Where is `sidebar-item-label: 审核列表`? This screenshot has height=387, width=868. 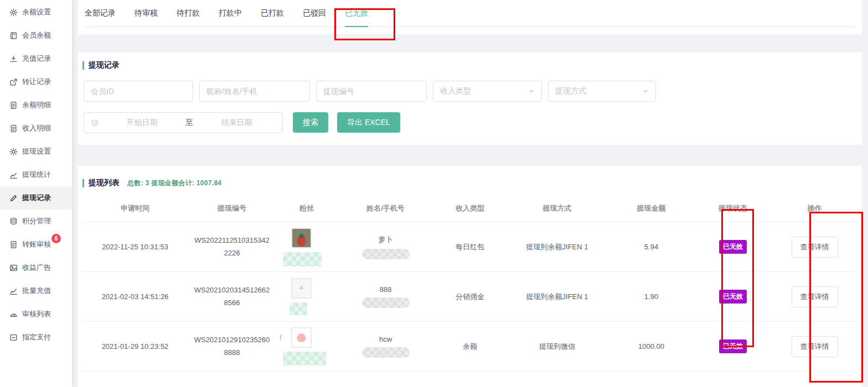 sidebar-item-label: 审核列表 is located at coordinates (37, 314).